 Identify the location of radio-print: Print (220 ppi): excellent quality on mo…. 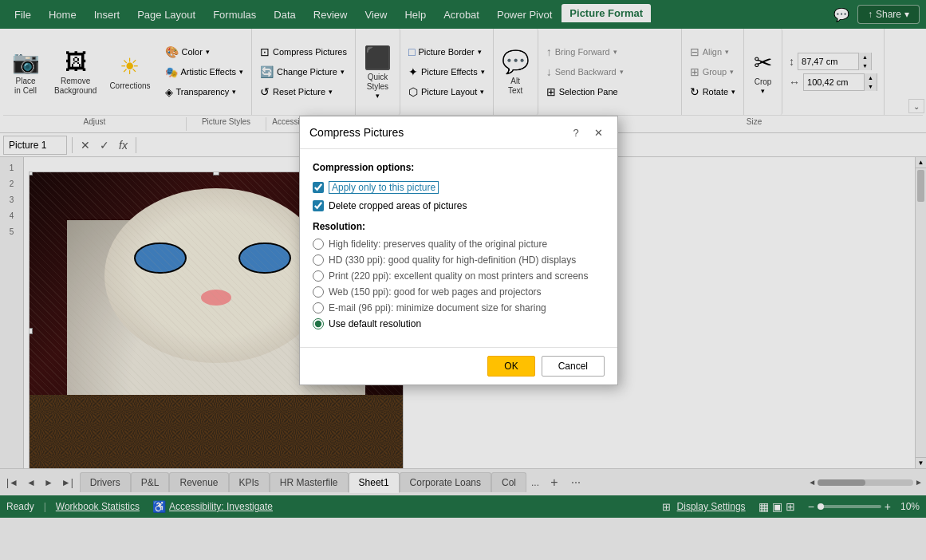
(459, 276).